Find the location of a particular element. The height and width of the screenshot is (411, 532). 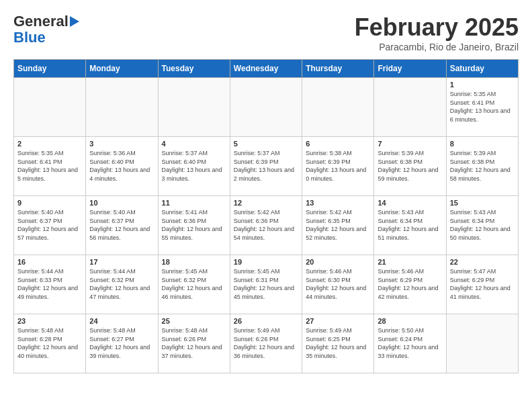

header: General Blue February 2025 Paracambi, Ri… is located at coordinates (266, 33).